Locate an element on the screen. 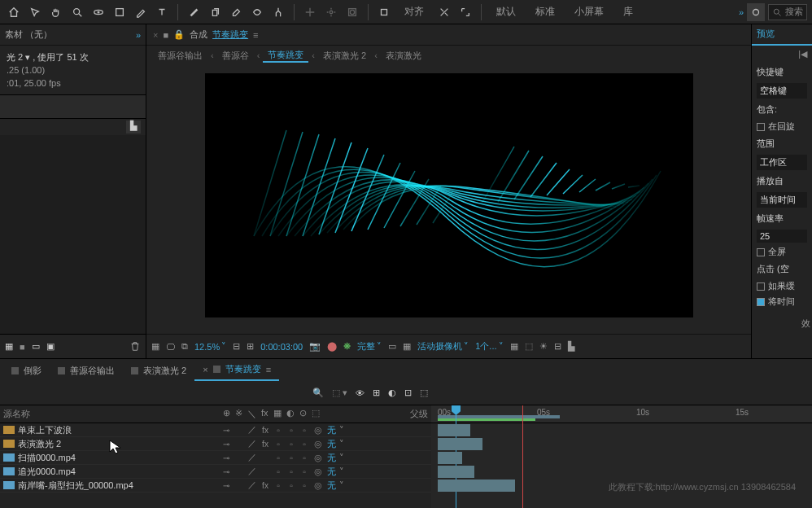  panel-menu-icon: » is located at coordinates (138, 35).